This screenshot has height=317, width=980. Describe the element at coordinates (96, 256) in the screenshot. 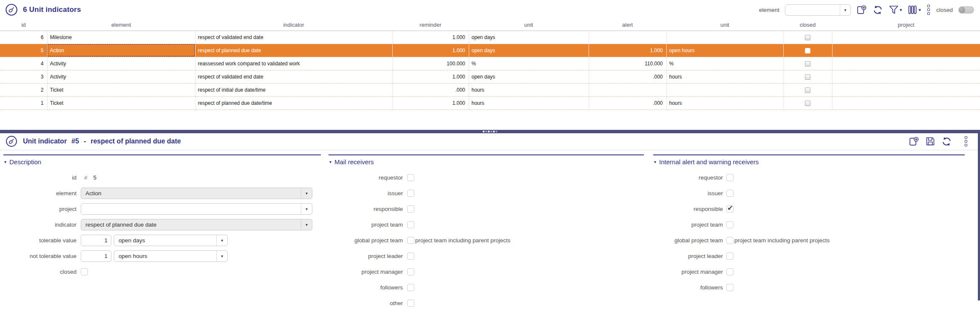

I see `not-tolerable-value-input` at that location.